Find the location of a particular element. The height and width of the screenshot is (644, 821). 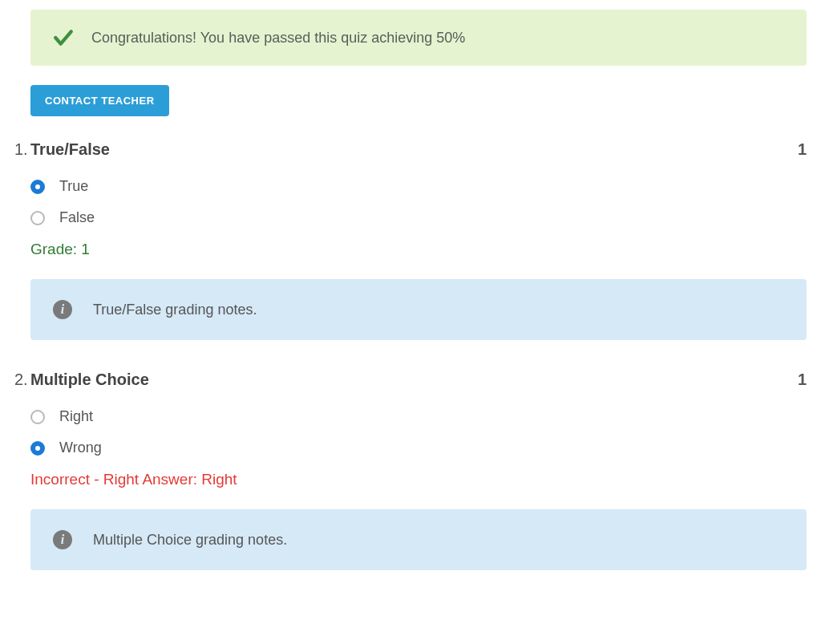

question-number: 2. is located at coordinates (22, 380).